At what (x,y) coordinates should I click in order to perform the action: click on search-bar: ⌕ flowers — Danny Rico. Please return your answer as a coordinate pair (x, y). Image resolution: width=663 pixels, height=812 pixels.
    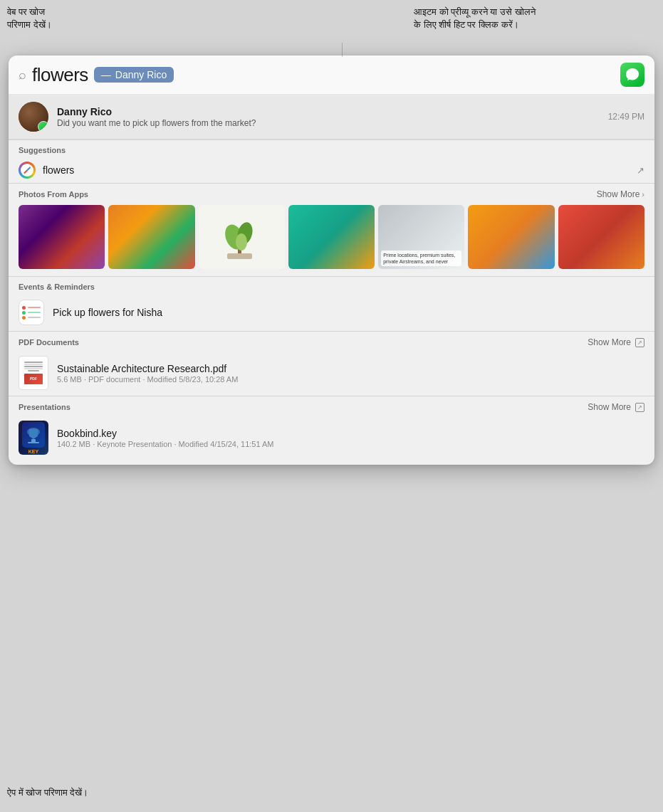
    Looking at the image, I should click on (332, 75).